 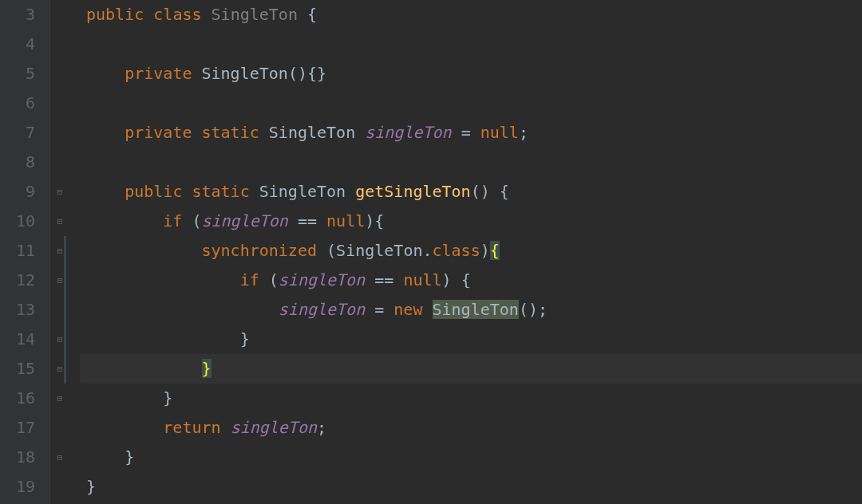 I want to click on token: ) {, so click(x=457, y=280).